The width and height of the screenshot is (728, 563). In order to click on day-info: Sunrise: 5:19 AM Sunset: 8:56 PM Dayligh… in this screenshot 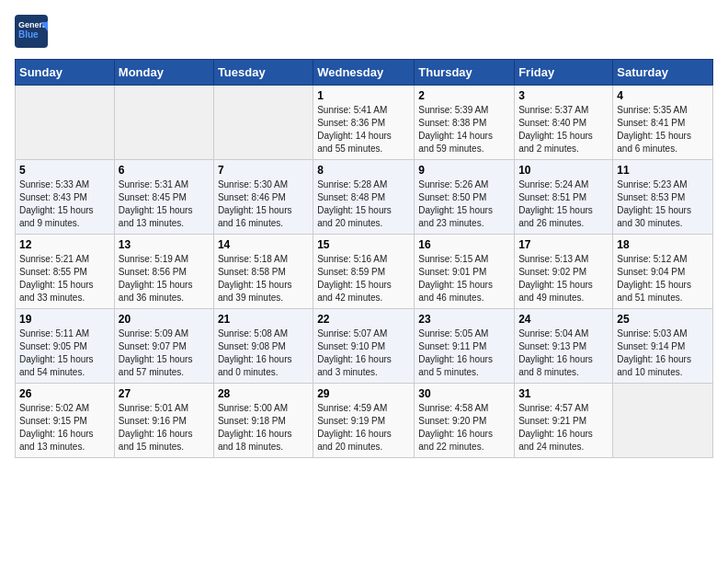, I will do `click(164, 279)`.